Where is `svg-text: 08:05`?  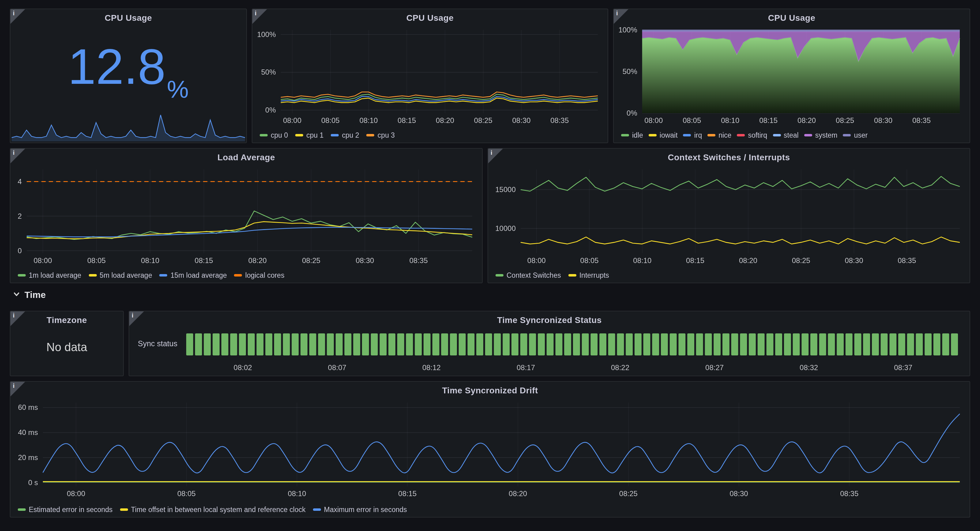 svg-text: 08:05 is located at coordinates (97, 260).